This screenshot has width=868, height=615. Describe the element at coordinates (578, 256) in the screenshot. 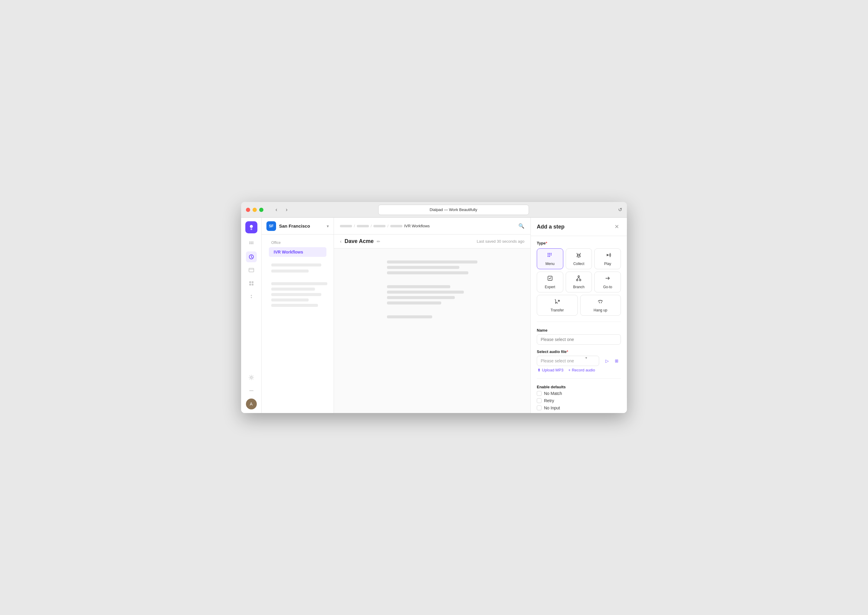

I see `collect-icon` at that location.